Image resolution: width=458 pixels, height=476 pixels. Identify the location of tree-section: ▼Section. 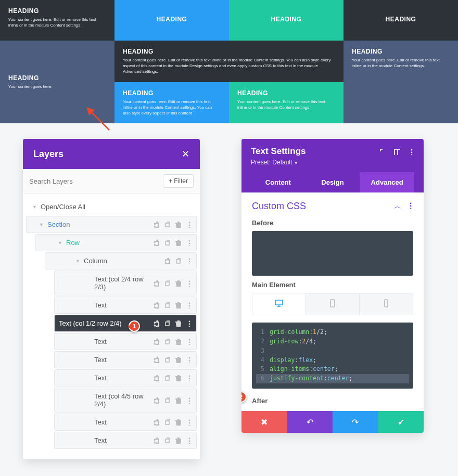
(111, 225).